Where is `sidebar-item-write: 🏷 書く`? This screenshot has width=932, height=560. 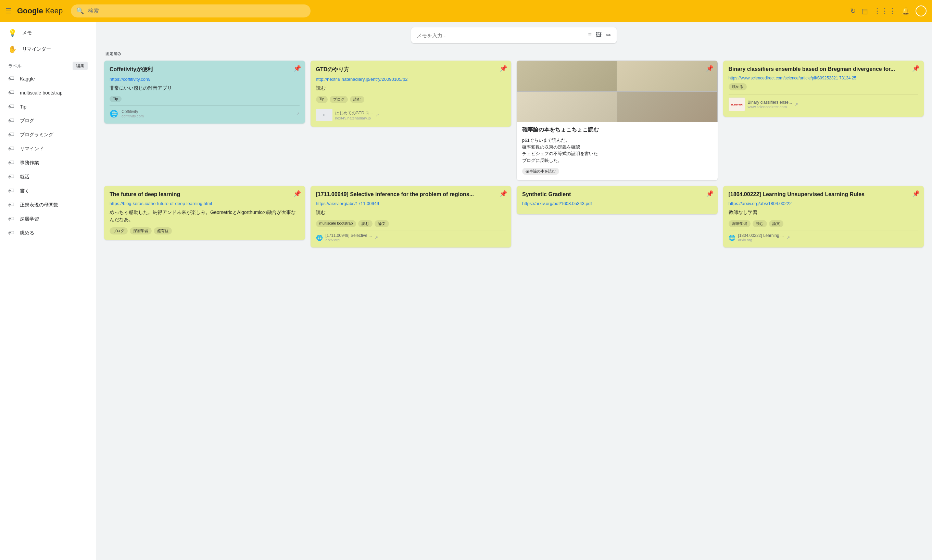 sidebar-item-write: 🏷 書く is located at coordinates (48, 191).